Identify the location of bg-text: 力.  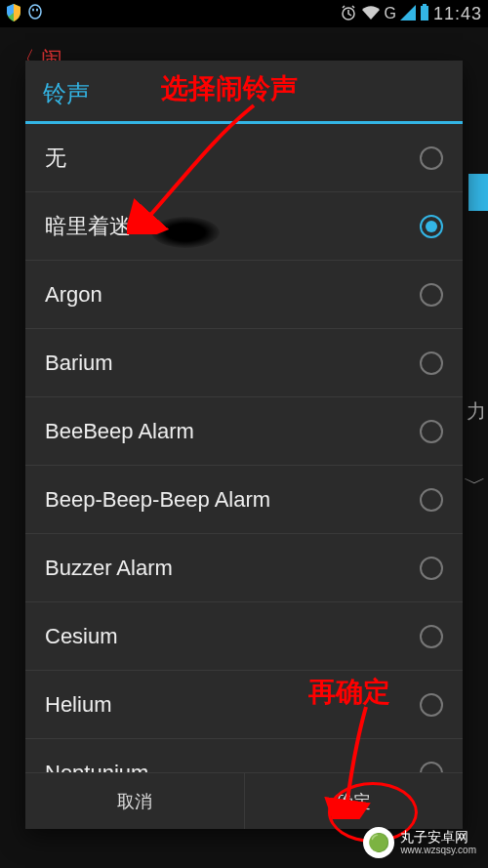
(476, 412).